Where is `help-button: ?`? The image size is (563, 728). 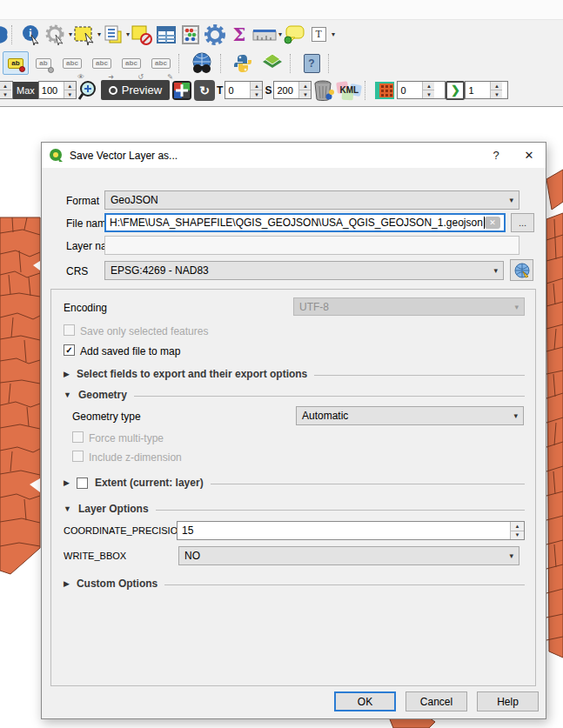
help-button: ? is located at coordinates (312, 63).